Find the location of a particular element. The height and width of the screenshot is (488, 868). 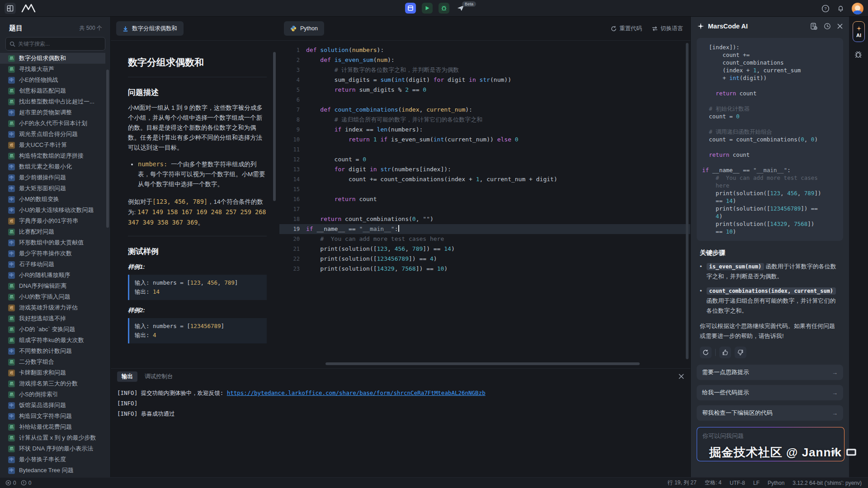

problem-list-item: 易小D的 `abc` 变换问题 is located at coordinates (52, 329).